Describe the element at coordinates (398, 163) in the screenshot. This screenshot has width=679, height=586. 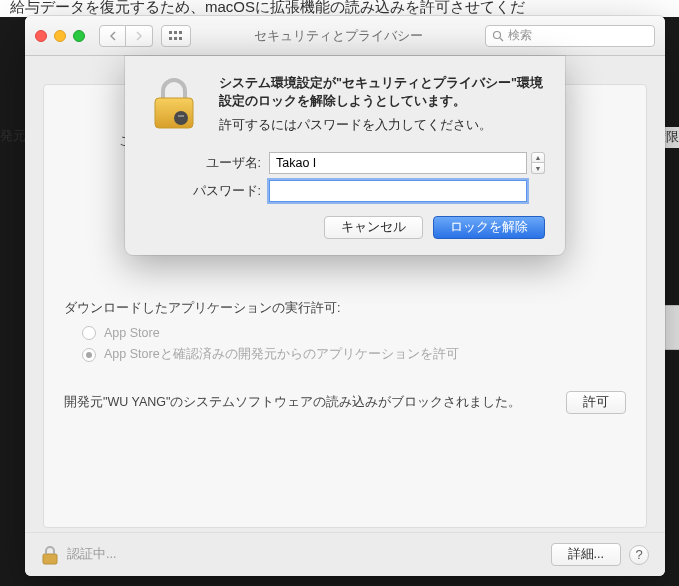
I see `username-input` at that location.